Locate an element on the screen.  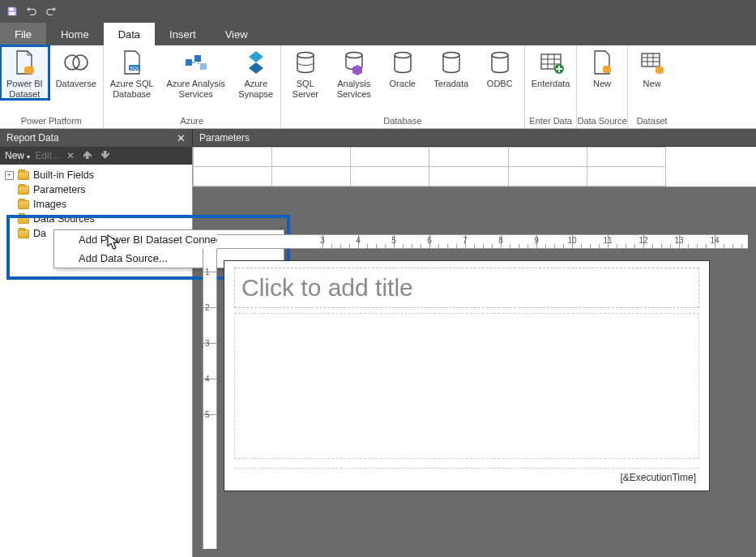
redo-icon is located at coordinates (51, 11).